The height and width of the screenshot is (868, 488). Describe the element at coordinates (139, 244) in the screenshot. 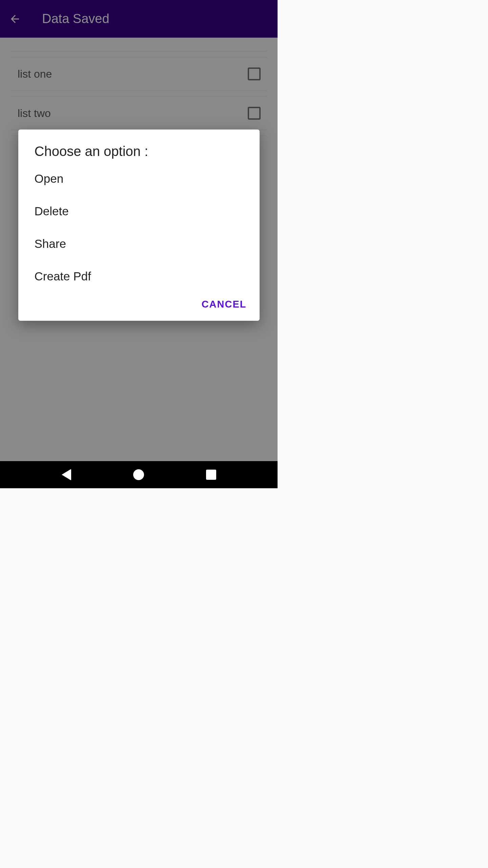

I see `option-share: Share` at that location.